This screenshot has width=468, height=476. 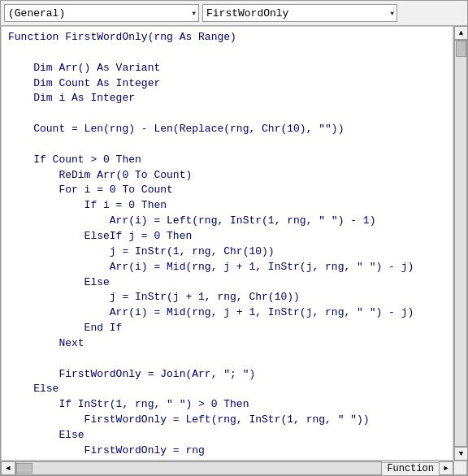 I want to click on general-dropdown: (General), so click(x=102, y=13).